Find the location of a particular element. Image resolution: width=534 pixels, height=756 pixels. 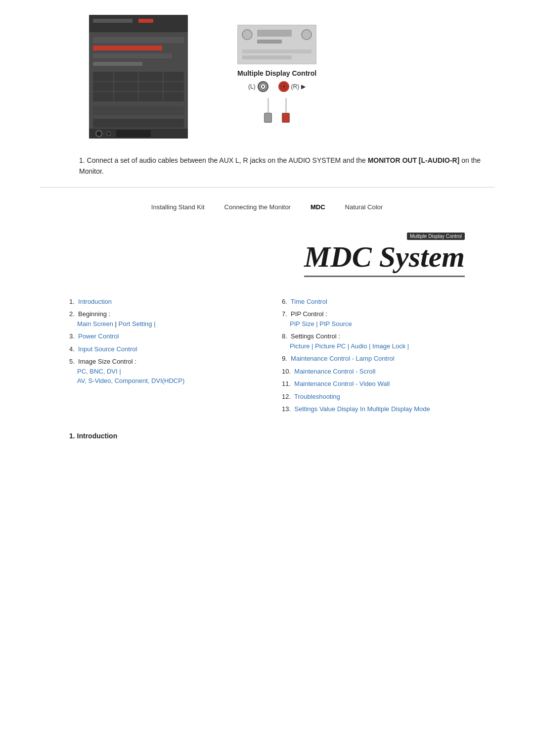

toc-list-left: 1. Introduction 2. Beginning : Main Scre… is located at coordinates (161, 341).